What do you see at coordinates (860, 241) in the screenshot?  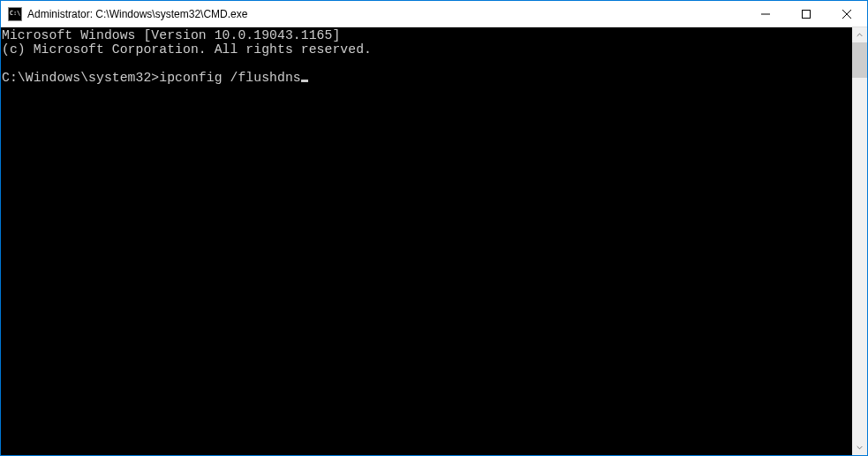 I see `scroll-track` at bounding box center [860, 241].